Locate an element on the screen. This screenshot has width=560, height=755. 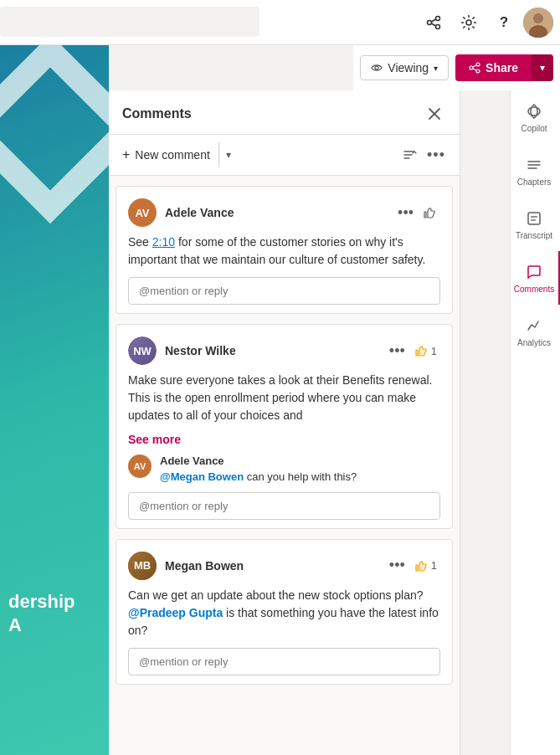
see-more-link-2: See more is located at coordinates (285, 439).